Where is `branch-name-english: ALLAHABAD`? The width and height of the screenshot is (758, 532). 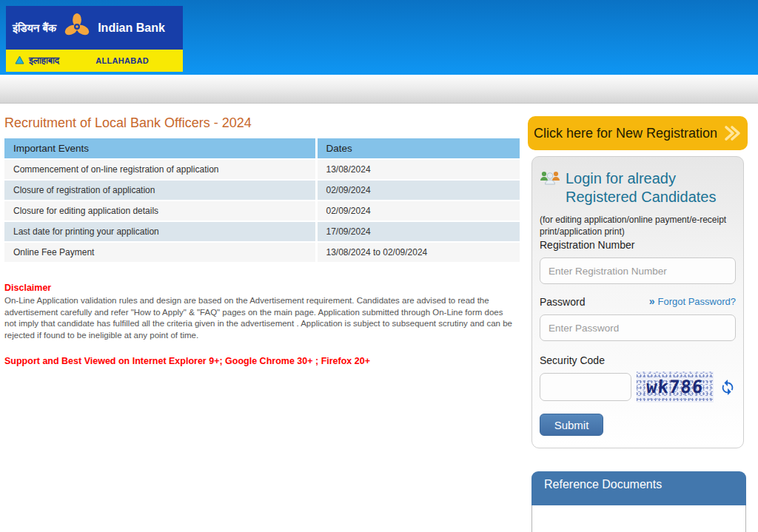 branch-name-english: ALLAHABAD is located at coordinates (122, 61).